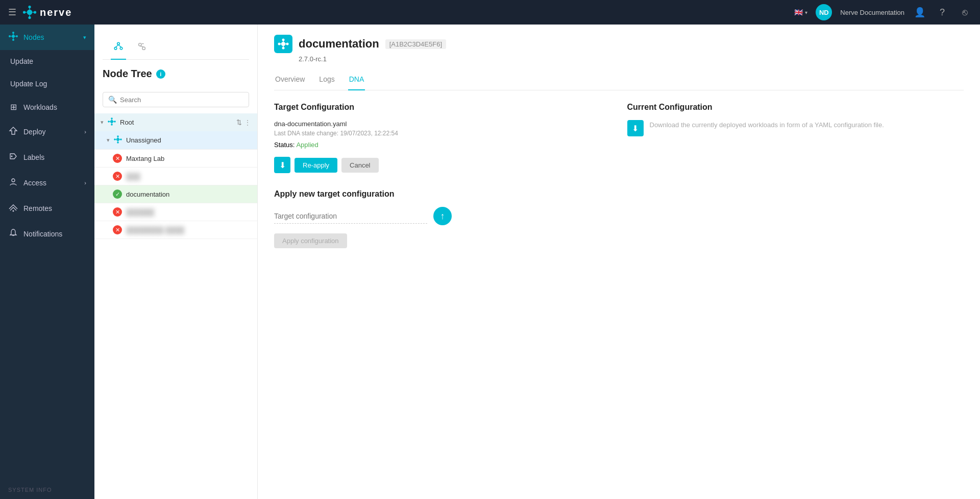 This screenshot has width=980, height=499. What do you see at coordinates (102, 123) in the screenshot?
I see `root-expand-icon: ▾` at bounding box center [102, 123].